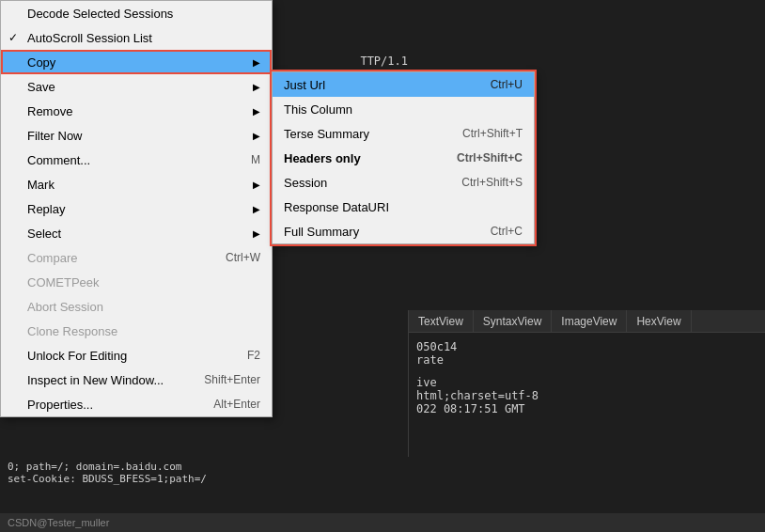 The height and width of the screenshot is (532, 765). What do you see at coordinates (586, 383) in the screenshot?
I see `code-ive: ive` at bounding box center [586, 383].